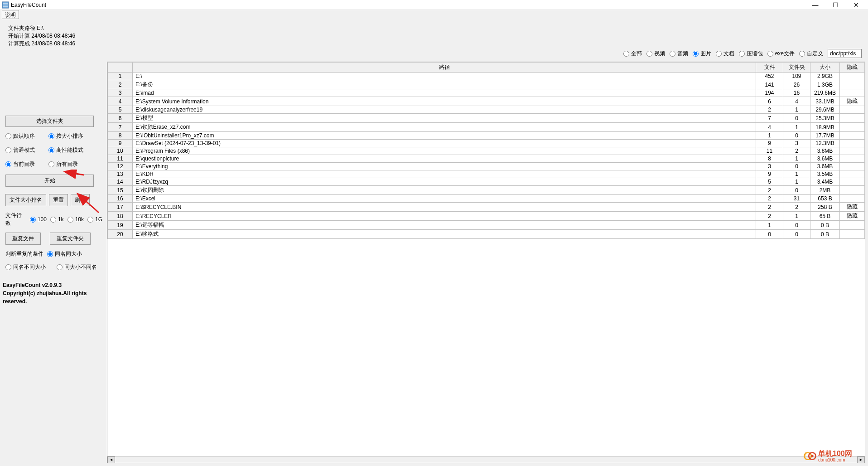  I want to click on info-end: 计算完成 24/08/08 08:48:46, so click(55, 44).